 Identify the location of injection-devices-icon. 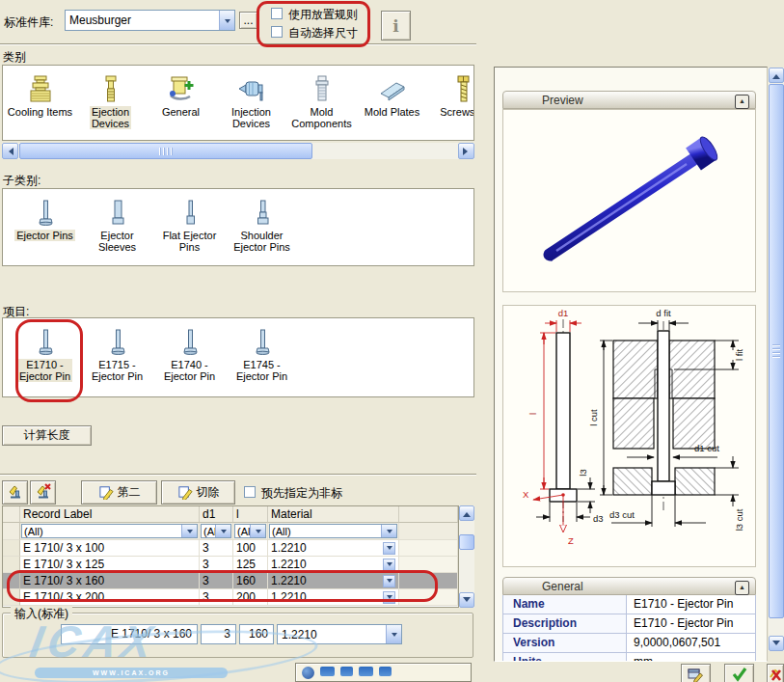
(252, 86).